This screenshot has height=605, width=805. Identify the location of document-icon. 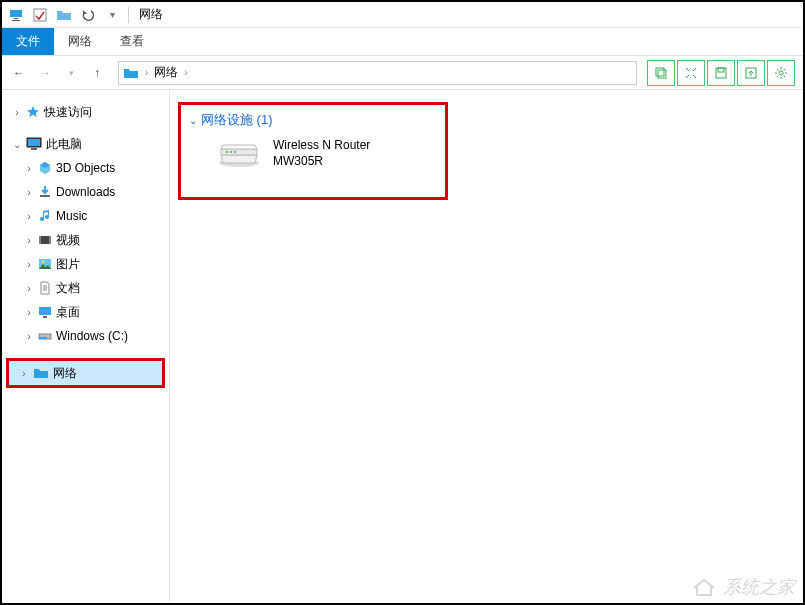
(45, 288).